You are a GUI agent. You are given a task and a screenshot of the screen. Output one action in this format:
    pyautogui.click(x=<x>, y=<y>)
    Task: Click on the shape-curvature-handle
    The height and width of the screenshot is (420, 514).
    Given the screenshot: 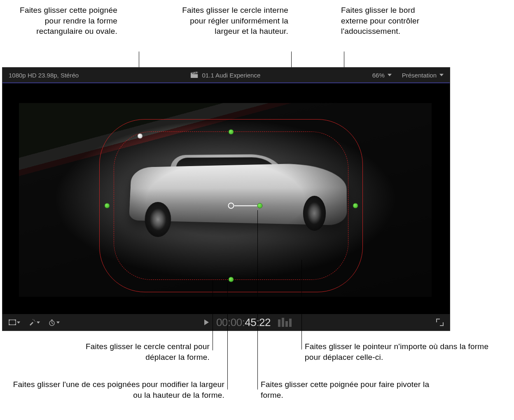 What is the action you would take?
    pyautogui.click(x=140, y=136)
    